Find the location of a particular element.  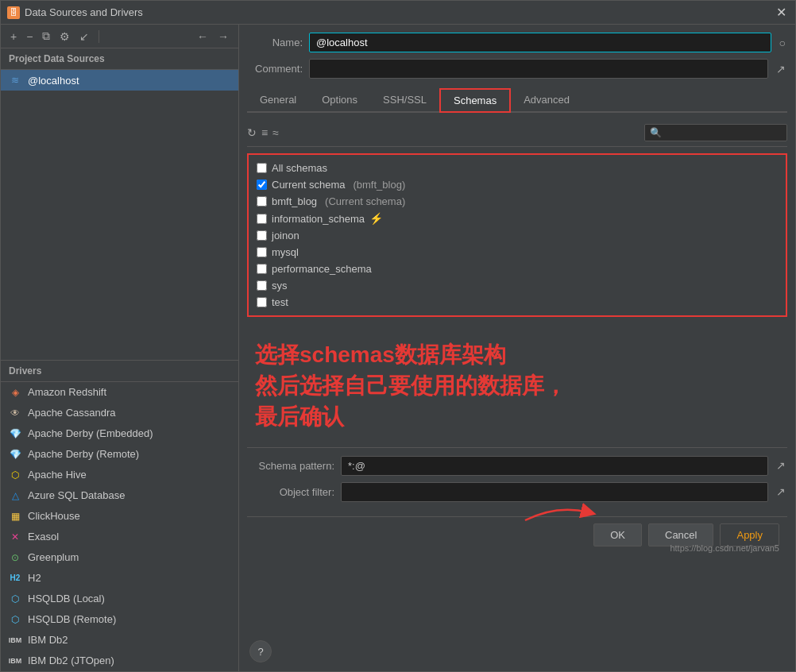

driver-label: Apache Hive is located at coordinates (57, 475).